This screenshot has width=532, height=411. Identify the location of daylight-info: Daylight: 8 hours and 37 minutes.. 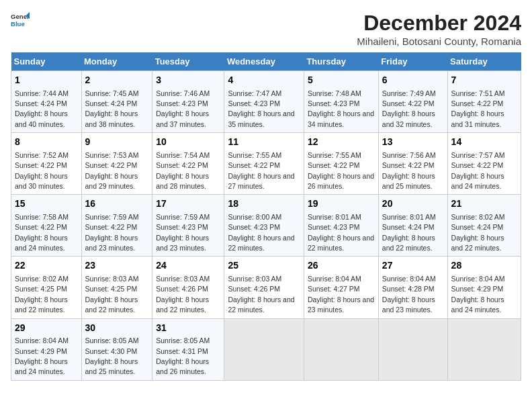
(183, 118).